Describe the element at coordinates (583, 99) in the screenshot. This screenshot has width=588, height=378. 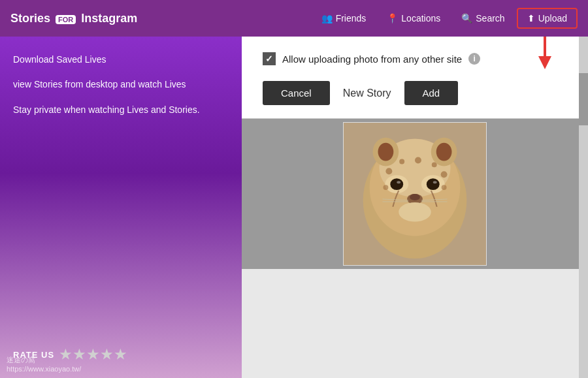
I see `scrollbar-thumb` at that location.